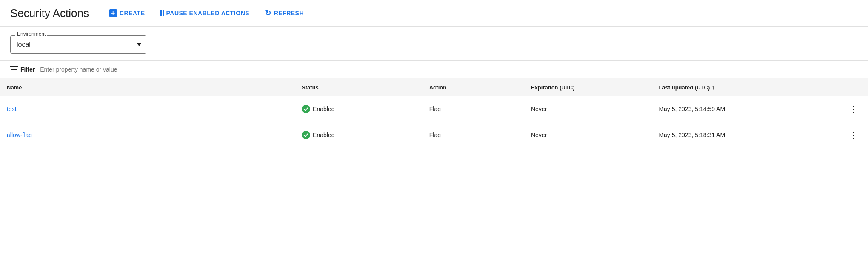 The height and width of the screenshot is (264, 868). What do you see at coordinates (78, 44) in the screenshot?
I see `environment-select-wrapper: Environment local production staging` at bounding box center [78, 44].